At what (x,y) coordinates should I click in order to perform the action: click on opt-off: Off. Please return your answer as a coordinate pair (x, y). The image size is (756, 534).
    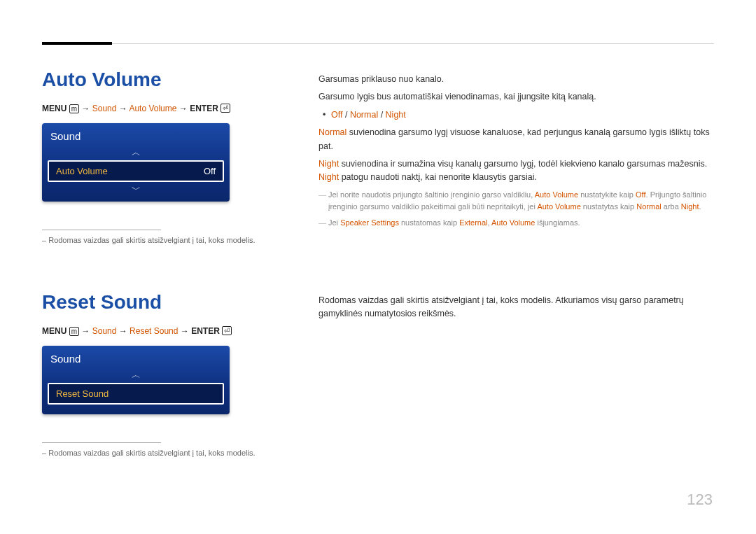
    Looking at the image, I should click on (337, 115).